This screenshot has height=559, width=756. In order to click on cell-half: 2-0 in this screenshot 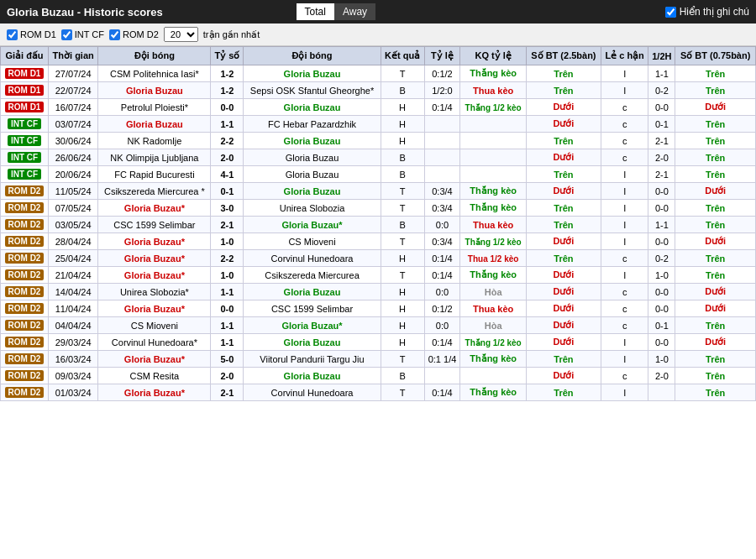, I will do `click(662, 158)`.